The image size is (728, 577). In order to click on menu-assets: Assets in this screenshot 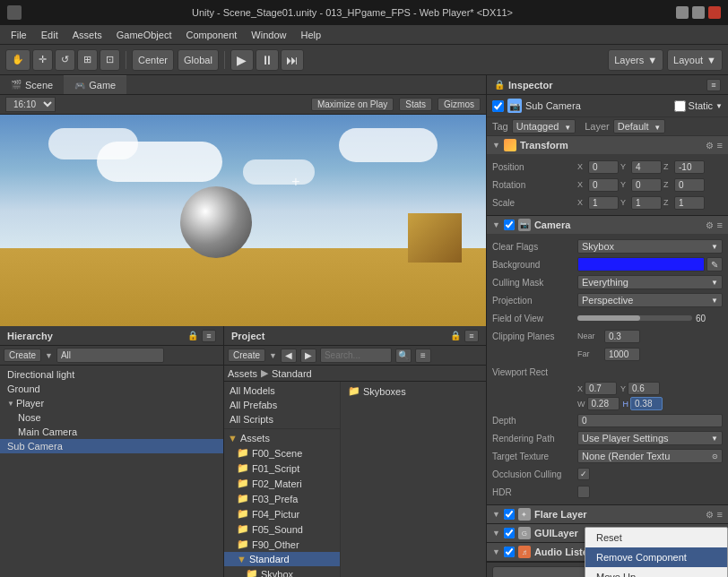, I will do `click(88, 35)`.